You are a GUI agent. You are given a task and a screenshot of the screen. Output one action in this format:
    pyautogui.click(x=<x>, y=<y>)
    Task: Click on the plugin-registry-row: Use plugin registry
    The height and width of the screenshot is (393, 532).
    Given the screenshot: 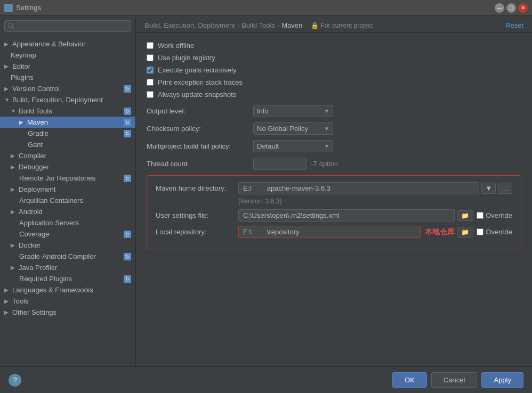 What is the action you would take?
    pyautogui.click(x=334, y=58)
    